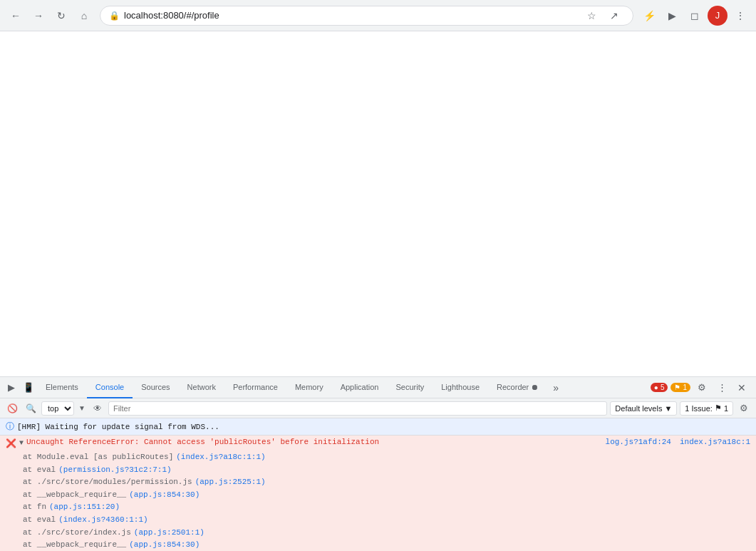 This screenshot has width=756, height=551. Describe the element at coordinates (155, 388) in the screenshot. I see `tab-sources: Sources` at that location.